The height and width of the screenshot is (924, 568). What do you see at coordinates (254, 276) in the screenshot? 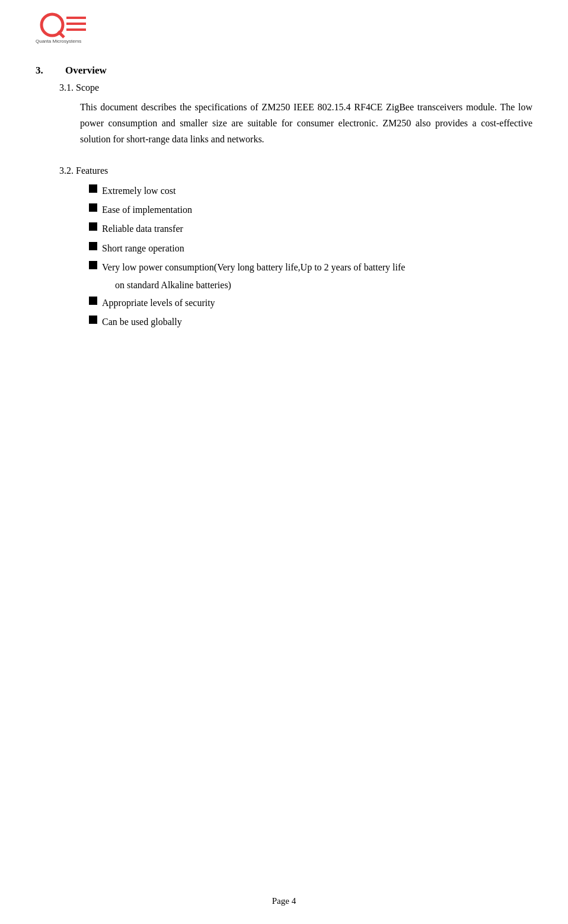
I see `list-item-text: Very low power consumption(Very long bat…` at bounding box center [254, 276].